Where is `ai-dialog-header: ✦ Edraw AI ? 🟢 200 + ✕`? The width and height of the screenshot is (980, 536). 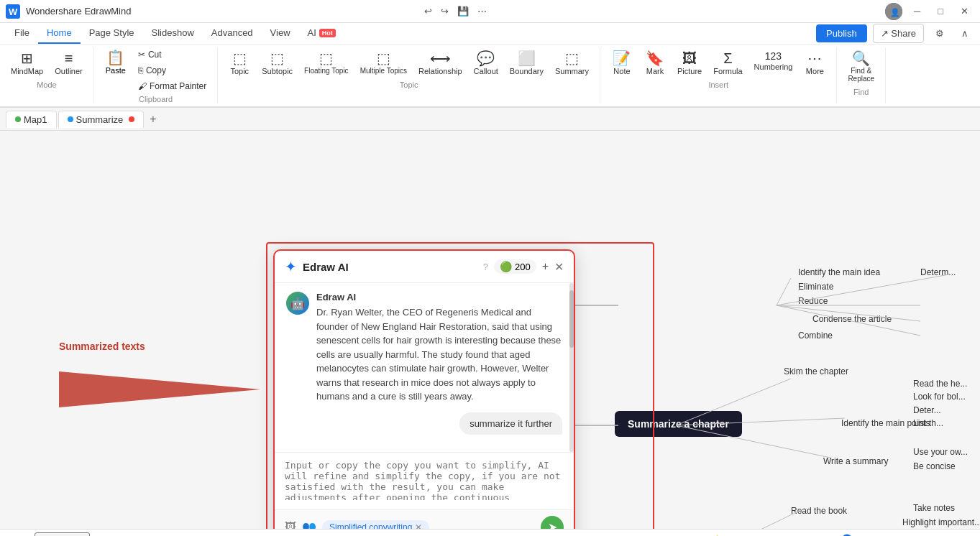 ai-dialog-header: ✦ Edraw AI ? 🟢 200 + ✕ is located at coordinates (424, 267).